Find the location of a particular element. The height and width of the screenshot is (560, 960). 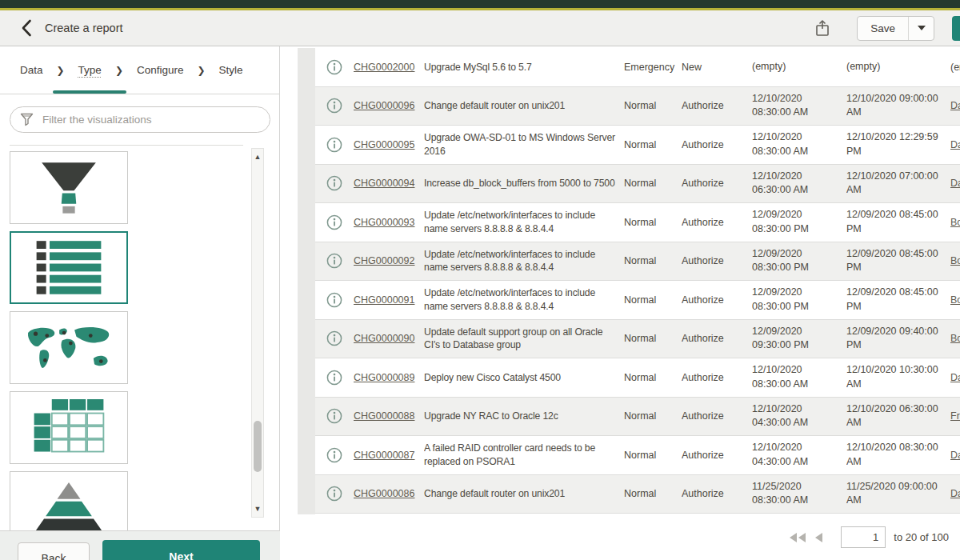

change-number-link: CHG0000087 is located at coordinates (384, 455).